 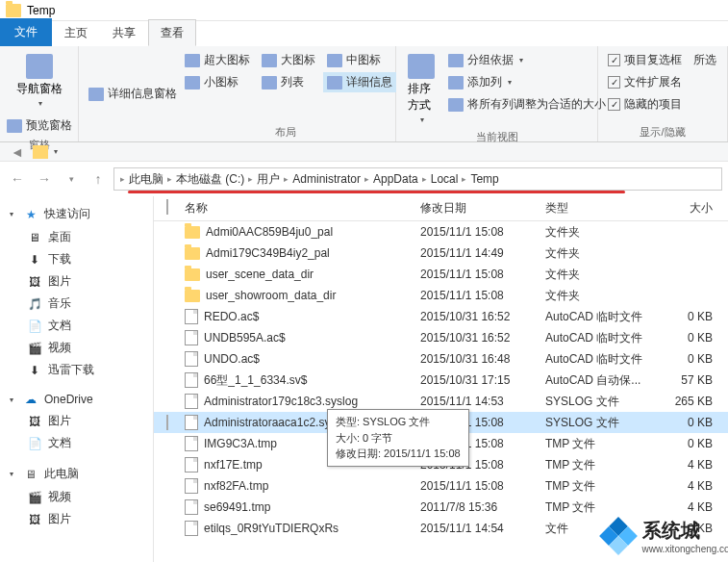 I want to click on bc-users: 用户, so click(x=268, y=179).